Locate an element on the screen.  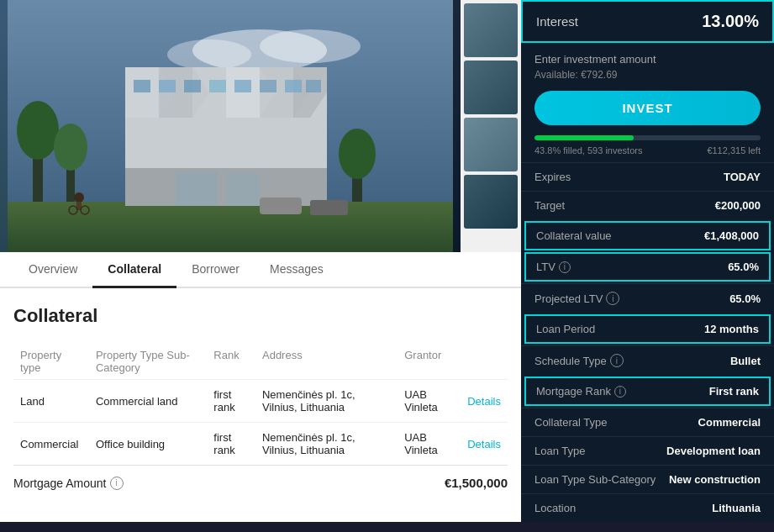
collateral-value-label: Collateral value is located at coordinates (574, 235).